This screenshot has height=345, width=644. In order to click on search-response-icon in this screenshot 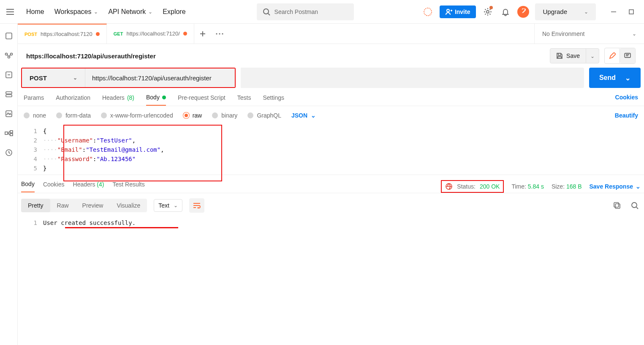, I will do `click(635, 205)`.